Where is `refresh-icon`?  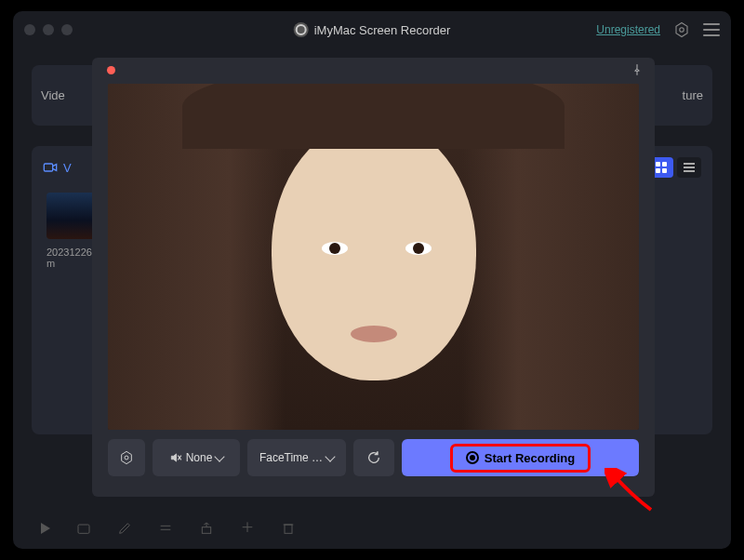
refresh-icon is located at coordinates (374, 458).